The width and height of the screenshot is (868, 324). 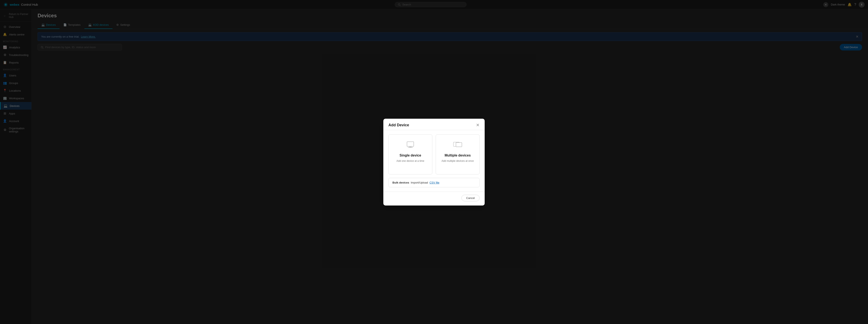 I want to click on multiple-devices-title: Multiple devices, so click(x=458, y=155).